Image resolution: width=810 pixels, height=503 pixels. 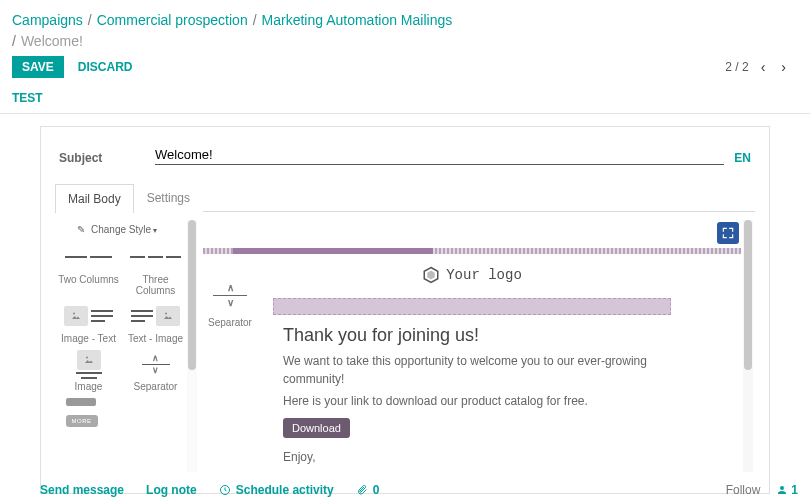 What do you see at coordinates (88, 322) in the screenshot?
I see `block-image-text: Image - Text` at bounding box center [88, 322].